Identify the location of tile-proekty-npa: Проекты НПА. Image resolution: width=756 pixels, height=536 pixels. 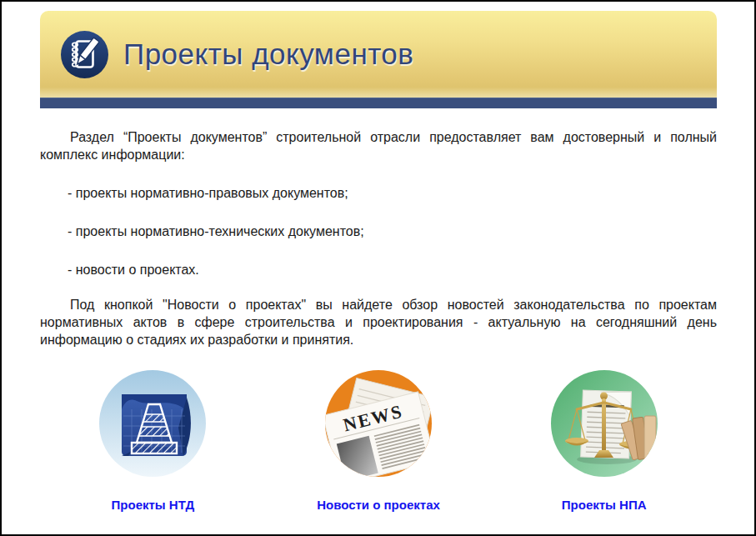
(603, 442).